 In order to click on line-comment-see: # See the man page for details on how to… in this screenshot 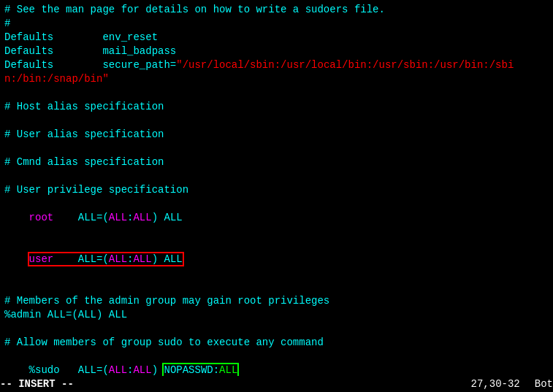, I will do `click(276, 10)`.